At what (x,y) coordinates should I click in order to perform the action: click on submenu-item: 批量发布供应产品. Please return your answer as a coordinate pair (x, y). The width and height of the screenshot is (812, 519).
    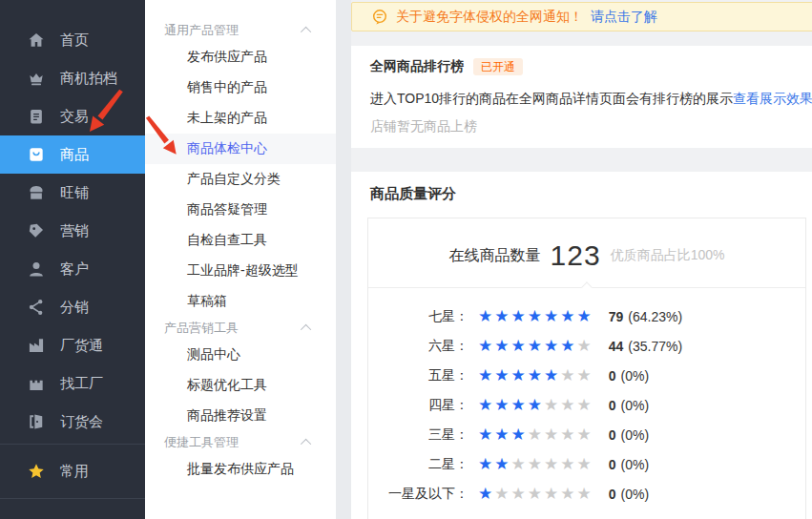
    Looking at the image, I should click on (240, 469).